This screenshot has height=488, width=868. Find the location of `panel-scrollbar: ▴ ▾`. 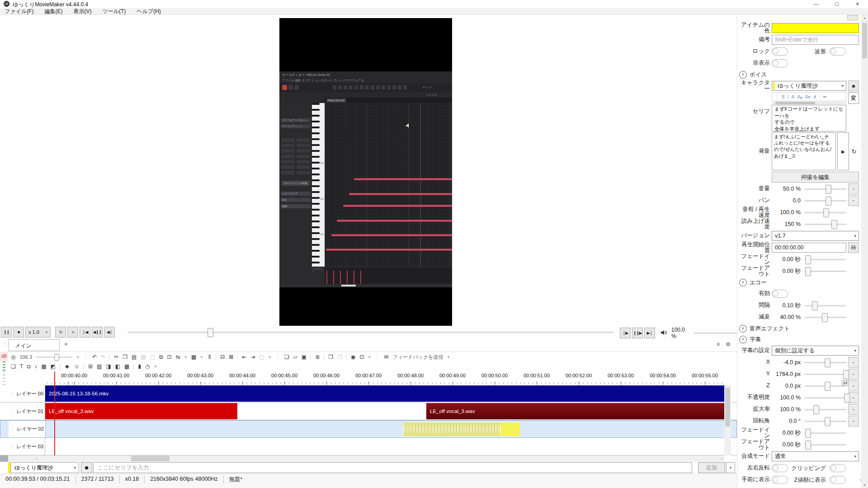

panel-scrollbar: ▴ ▾ is located at coordinates (864, 251).